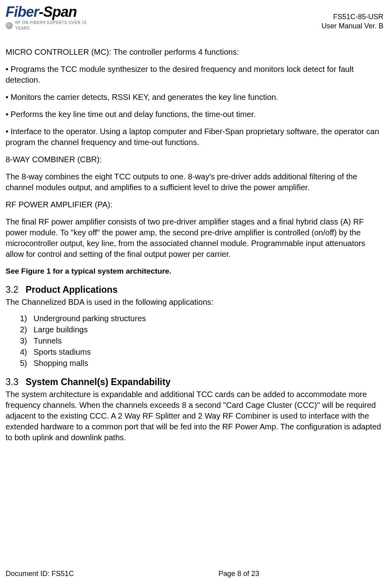 This screenshot has height=588, width=389. Describe the element at coordinates (202, 352) in the screenshot. I see `list-item: 4)Sports stadiums` at that location.